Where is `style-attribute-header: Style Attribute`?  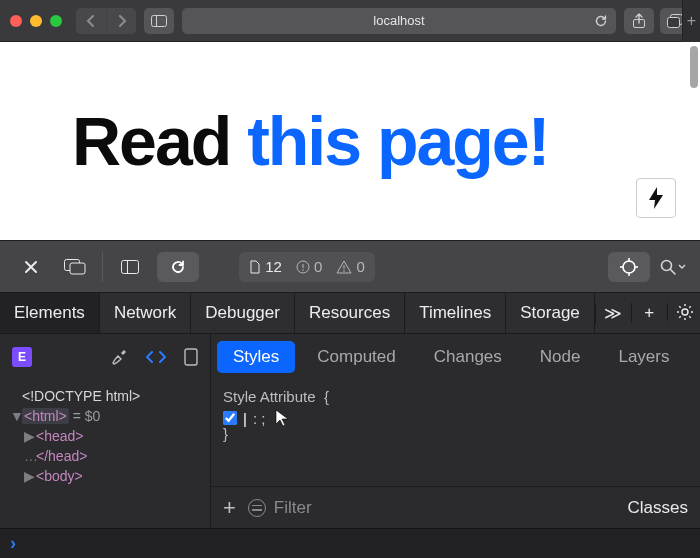
style-attribute-header: Style Attribute is located at coordinates (270, 396).